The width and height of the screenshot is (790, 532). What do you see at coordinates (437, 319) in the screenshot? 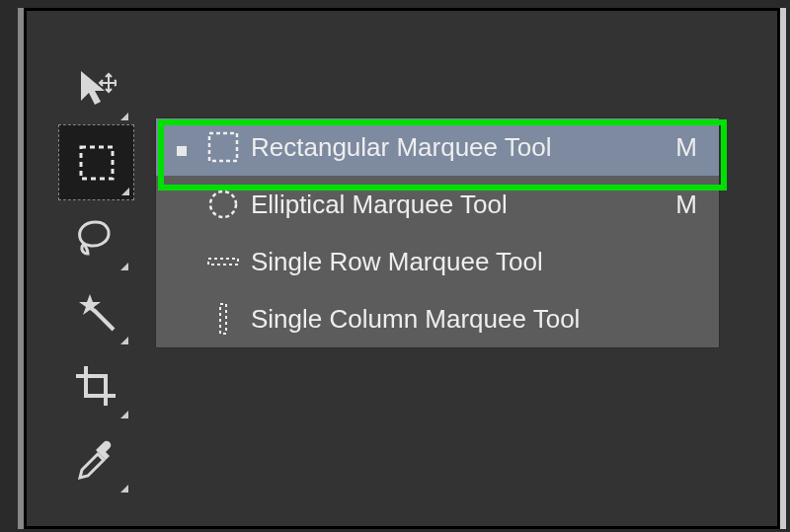
I see `menu-item-single-column-marquee: Single Column Marquee Tool` at bounding box center [437, 319].